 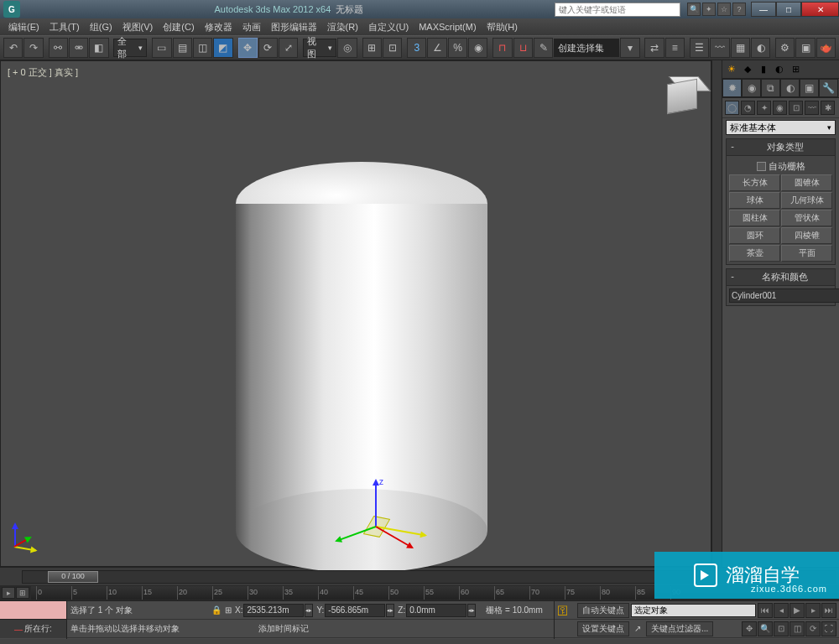 I want to click on angle-snap-icon: ∠, so click(x=436, y=48).